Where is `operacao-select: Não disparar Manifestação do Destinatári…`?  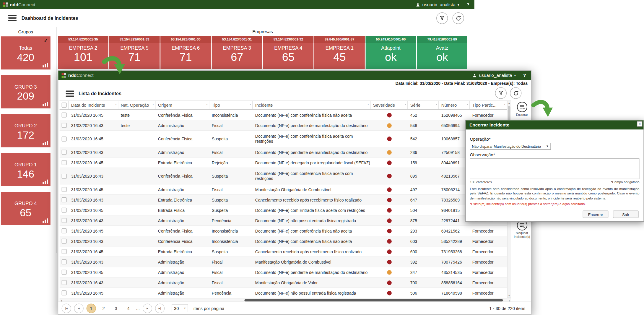
operacao-select: Não disparar Manifestação do Destinatári… is located at coordinates (510, 146).